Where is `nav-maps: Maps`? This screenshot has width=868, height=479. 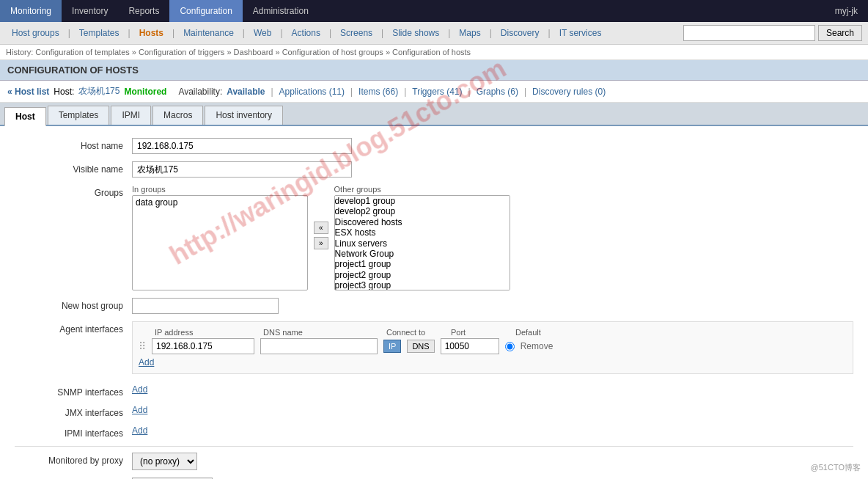
nav-maps: Maps is located at coordinates (469, 33).